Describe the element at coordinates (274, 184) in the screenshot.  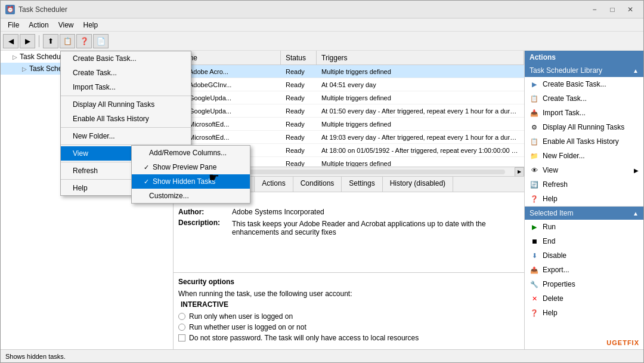
I see `tab-actions: Actions` at that location.